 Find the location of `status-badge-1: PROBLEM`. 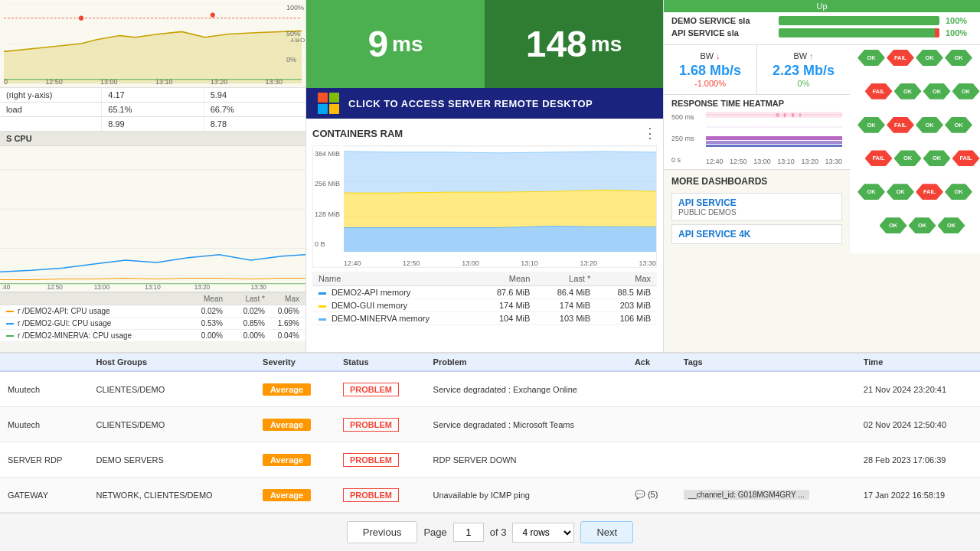

status-badge-1: PROBLEM is located at coordinates (371, 390).